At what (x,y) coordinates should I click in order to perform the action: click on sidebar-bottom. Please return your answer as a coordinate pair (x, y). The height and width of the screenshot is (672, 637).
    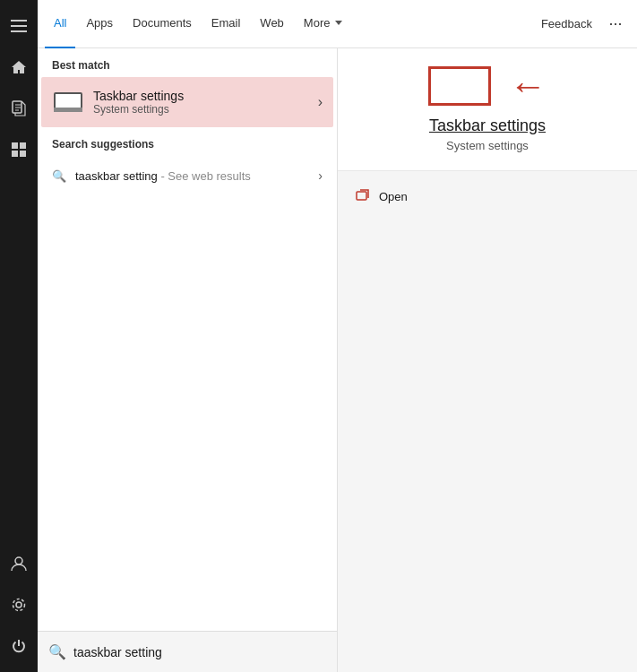
    Looking at the image, I should click on (19, 608).